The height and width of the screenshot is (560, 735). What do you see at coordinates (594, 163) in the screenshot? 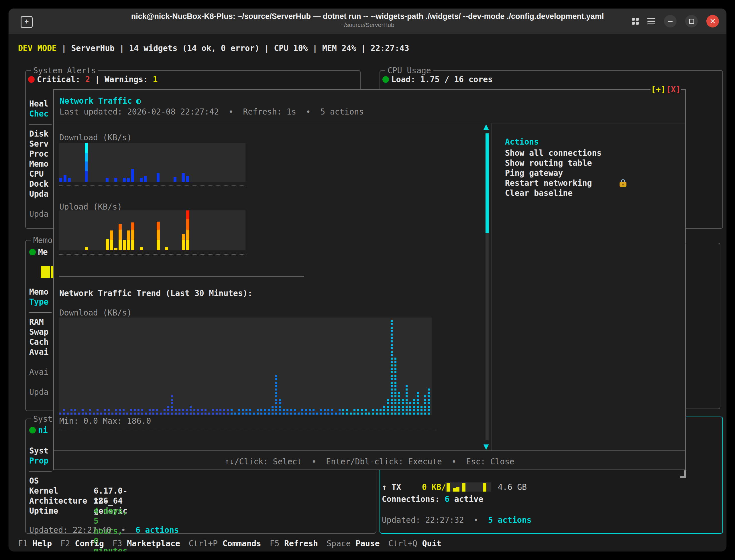
I see `action-item: Show routing table` at bounding box center [594, 163].